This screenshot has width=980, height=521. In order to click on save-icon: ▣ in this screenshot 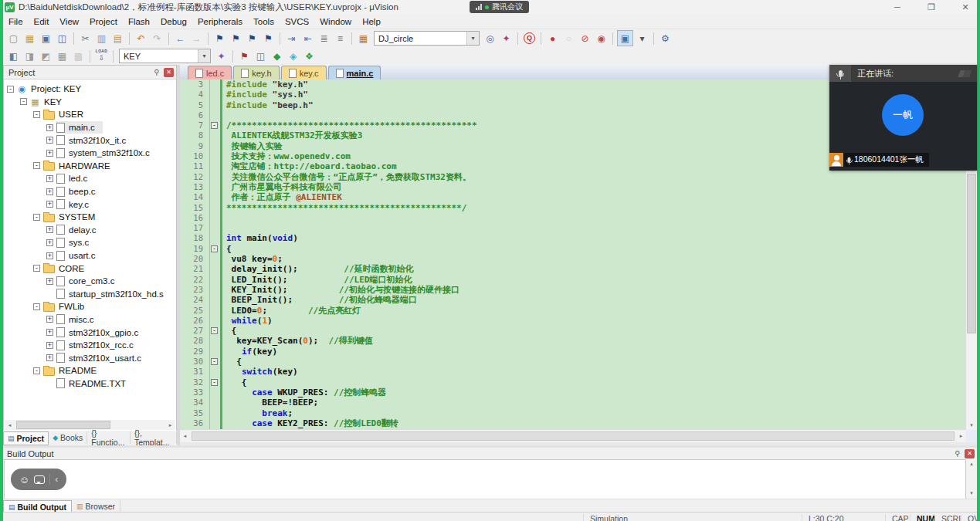, I will do `click(46, 39)`.